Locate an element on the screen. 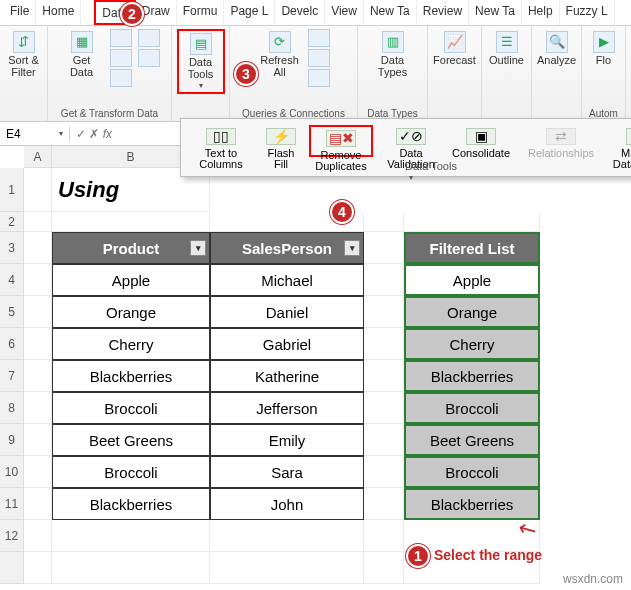 This screenshot has height=590, width=631. data-validation-button: ✓⊘ Data Validation ▾ is located at coordinates (411, 141).